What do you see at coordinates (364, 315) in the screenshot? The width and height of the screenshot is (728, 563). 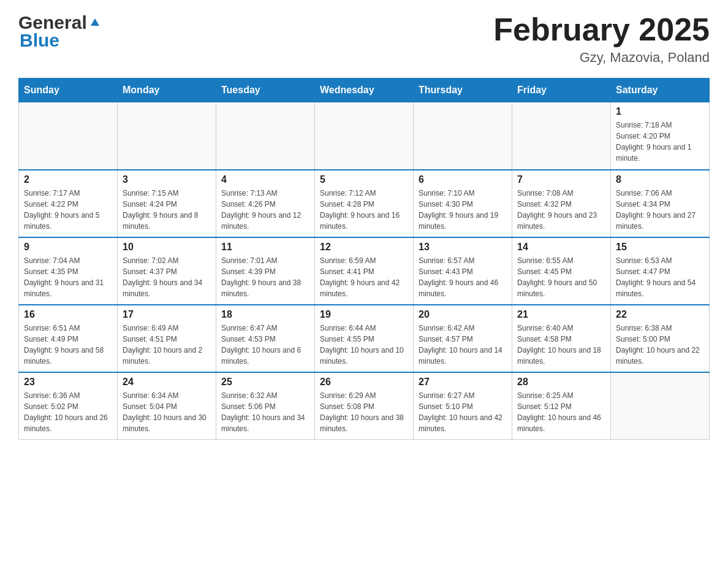 I see `day-number: 19` at bounding box center [364, 315].